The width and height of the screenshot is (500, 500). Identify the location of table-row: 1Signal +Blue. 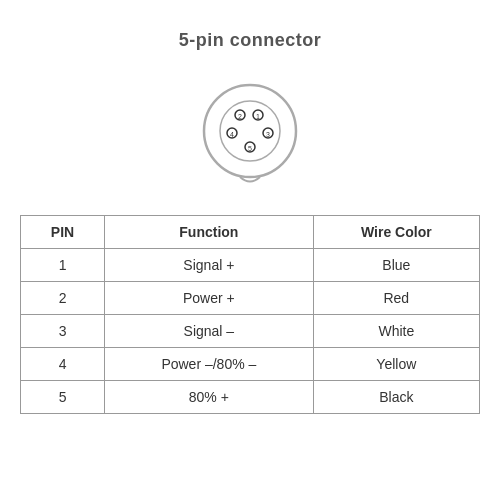
(250, 266).